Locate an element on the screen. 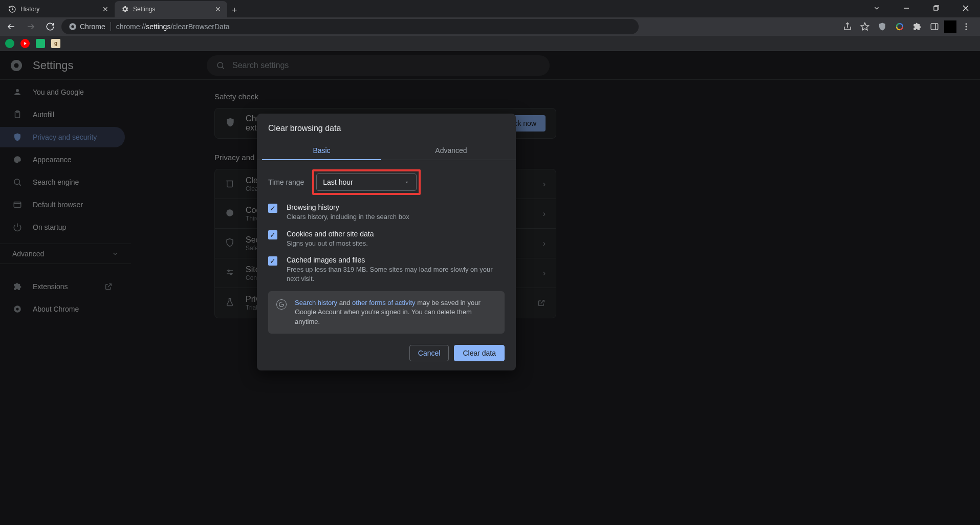 The width and height of the screenshot is (980, 525). share-icon is located at coordinates (847, 27).